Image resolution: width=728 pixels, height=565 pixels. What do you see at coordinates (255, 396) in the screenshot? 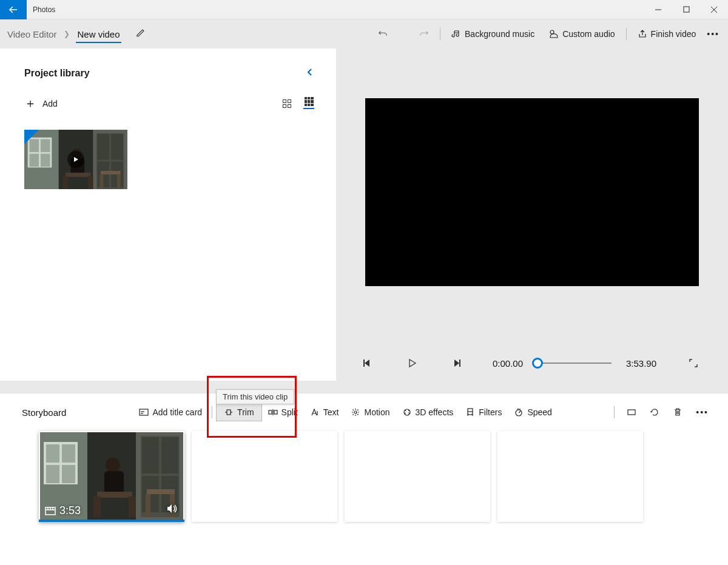
I see `tooltip-text: Trim this video clip` at bounding box center [255, 396].